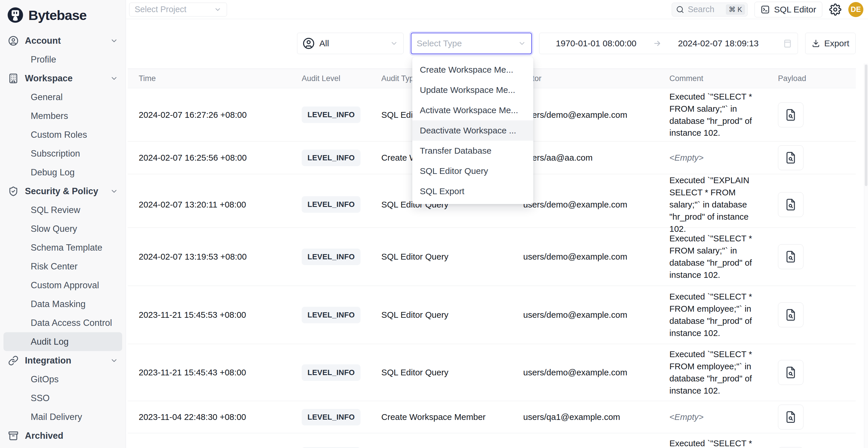 The width and height of the screenshot is (868, 448). What do you see at coordinates (44, 379) in the screenshot?
I see `sidebar-item-label: GitOps` at bounding box center [44, 379].